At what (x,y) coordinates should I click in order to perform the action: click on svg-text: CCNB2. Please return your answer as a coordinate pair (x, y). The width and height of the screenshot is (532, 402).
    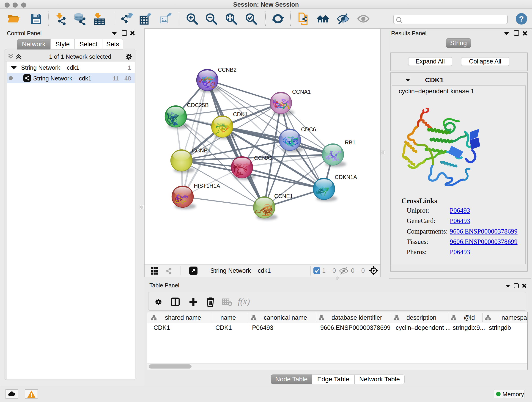
    Looking at the image, I should click on (227, 70).